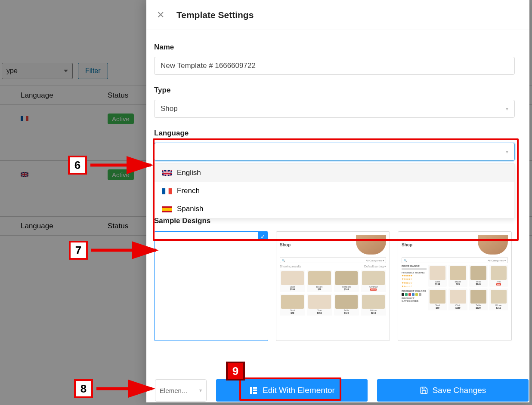  Describe the element at coordinates (334, 133) in the screenshot. I see `language-label: Language` at that location.